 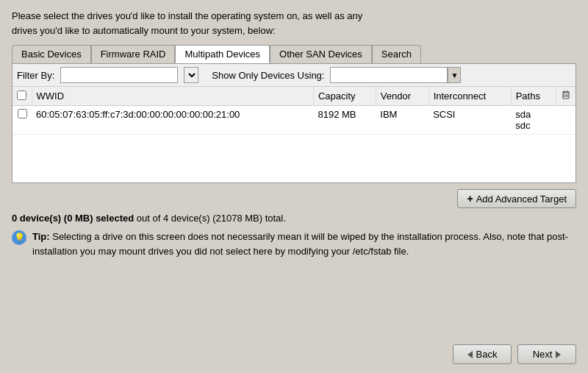 What do you see at coordinates (22, 113) in the screenshot?
I see `row-checkbox` at bounding box center [22, 113].